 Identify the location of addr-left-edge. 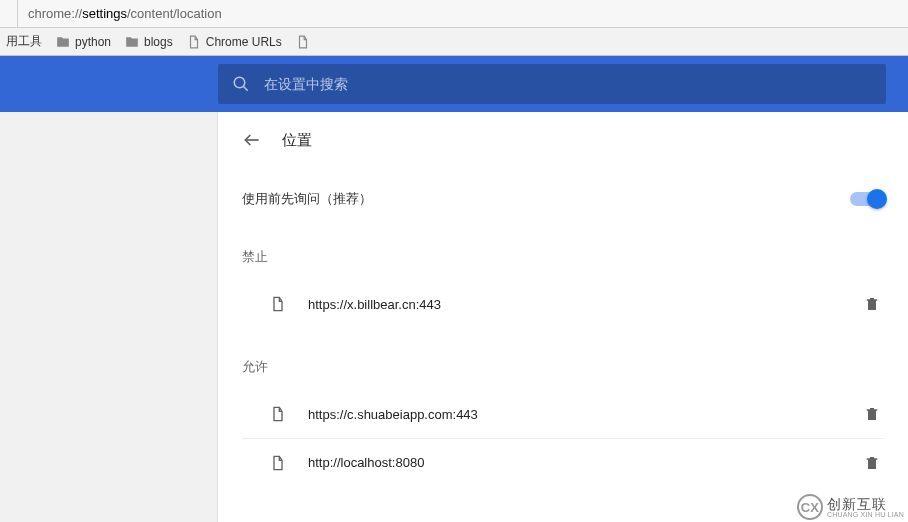
(13, 14).